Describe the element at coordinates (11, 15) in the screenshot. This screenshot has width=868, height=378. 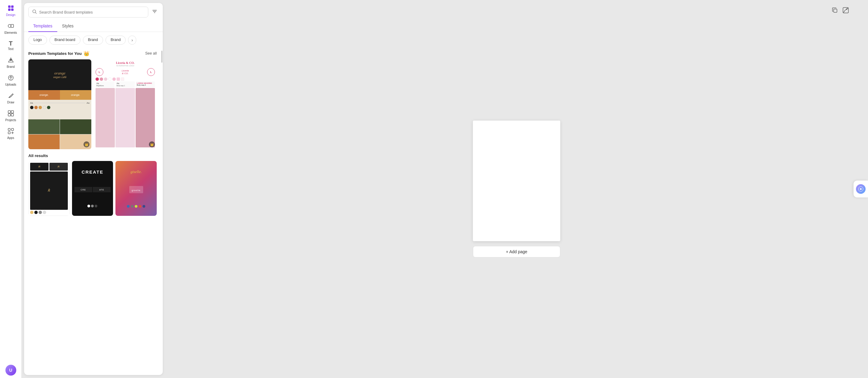
I see `sidebar-item-label-design: Design` at that location.